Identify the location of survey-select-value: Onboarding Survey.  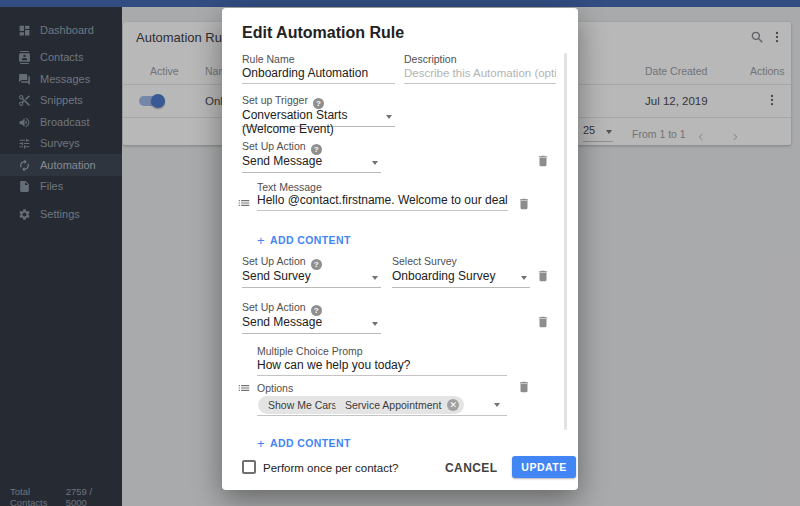
(444, 276).